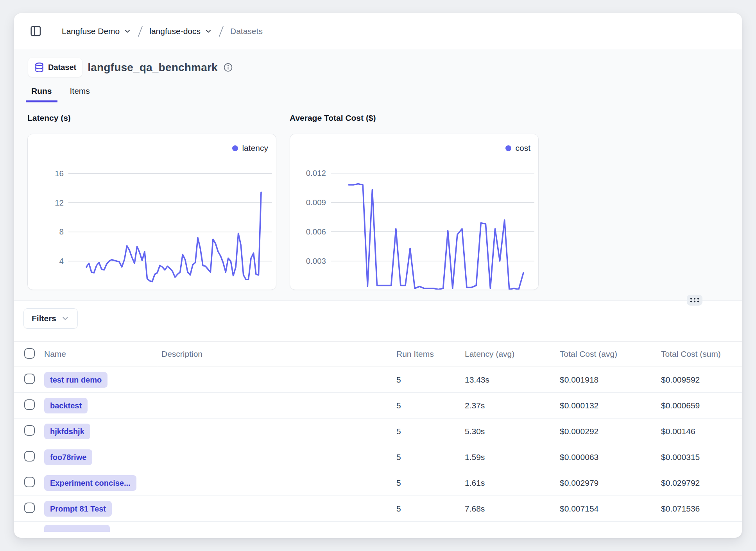  Describe the element at coordinates (36, 31) in the screenshot. I see `sidebar-toggle-button` at that location.